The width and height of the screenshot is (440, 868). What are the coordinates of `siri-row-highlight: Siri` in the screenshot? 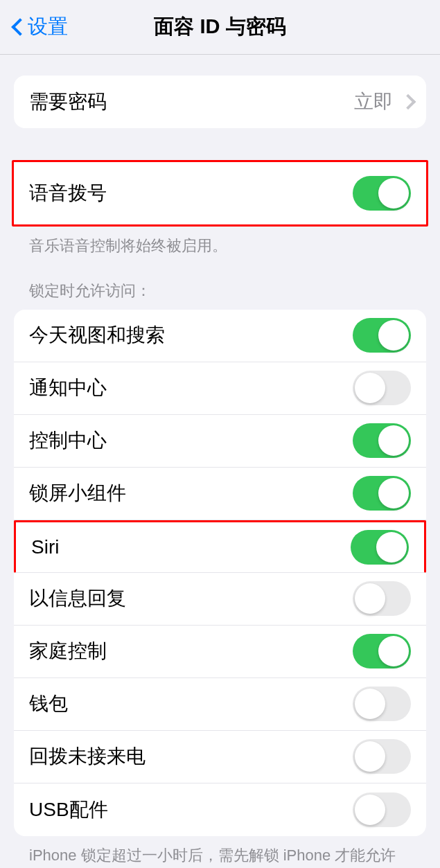 It's located at (220, 547).